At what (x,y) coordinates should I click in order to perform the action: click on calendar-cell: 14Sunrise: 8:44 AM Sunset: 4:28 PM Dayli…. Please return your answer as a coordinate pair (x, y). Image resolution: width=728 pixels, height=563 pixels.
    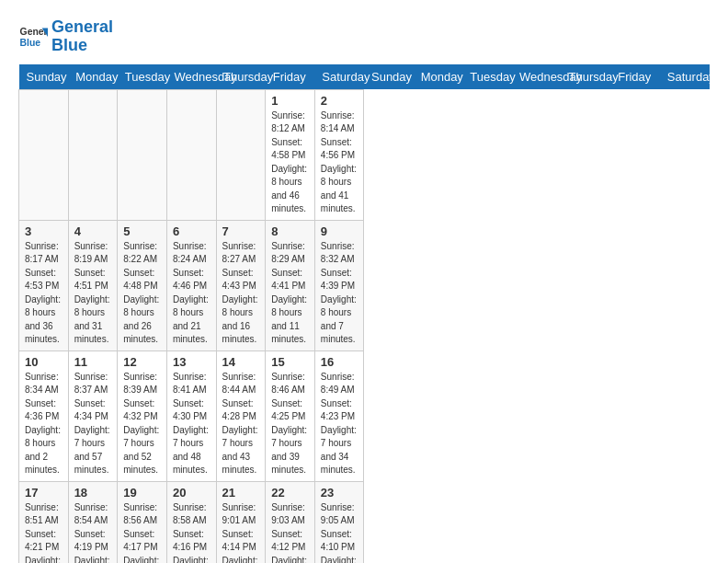
    Looking at the image, I should click on (241, 416).